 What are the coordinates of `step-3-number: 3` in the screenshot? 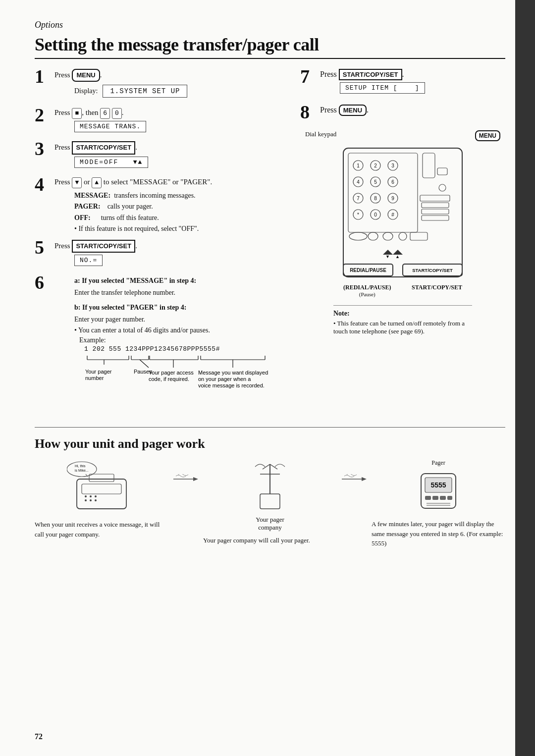 It's located at (42, 149).